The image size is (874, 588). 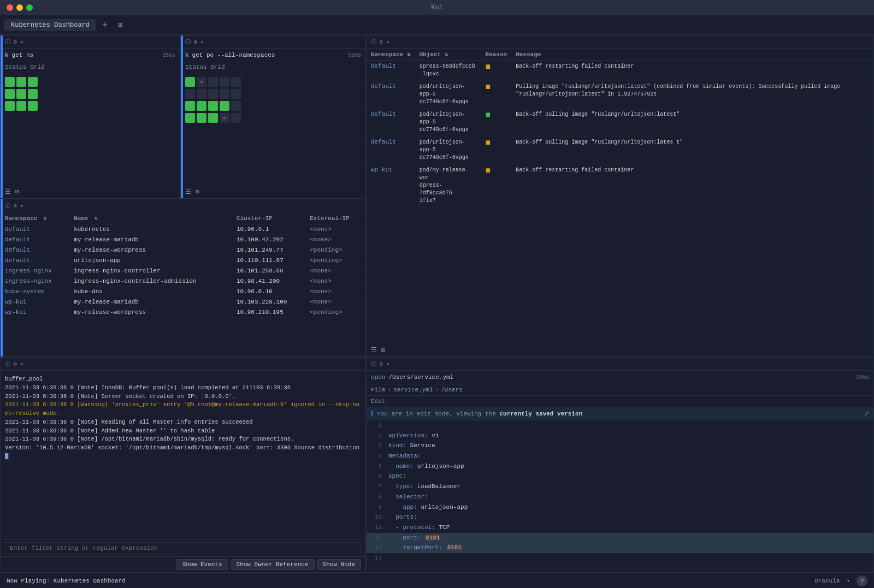 What do you see at coordinates (437, 8) in the screenshot?
I see `window-title: Kui` at bounding box center [437, 8].